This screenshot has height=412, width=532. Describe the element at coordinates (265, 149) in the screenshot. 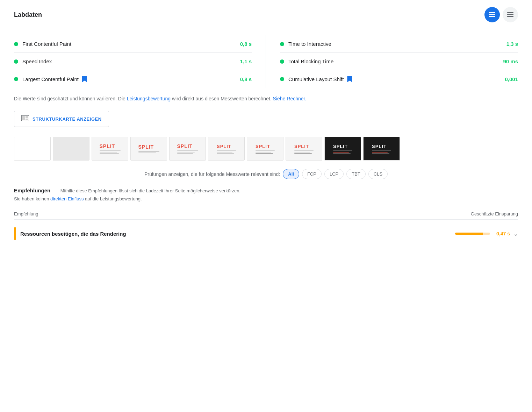

I see `thumbnail-6: SPLIT` at that location.